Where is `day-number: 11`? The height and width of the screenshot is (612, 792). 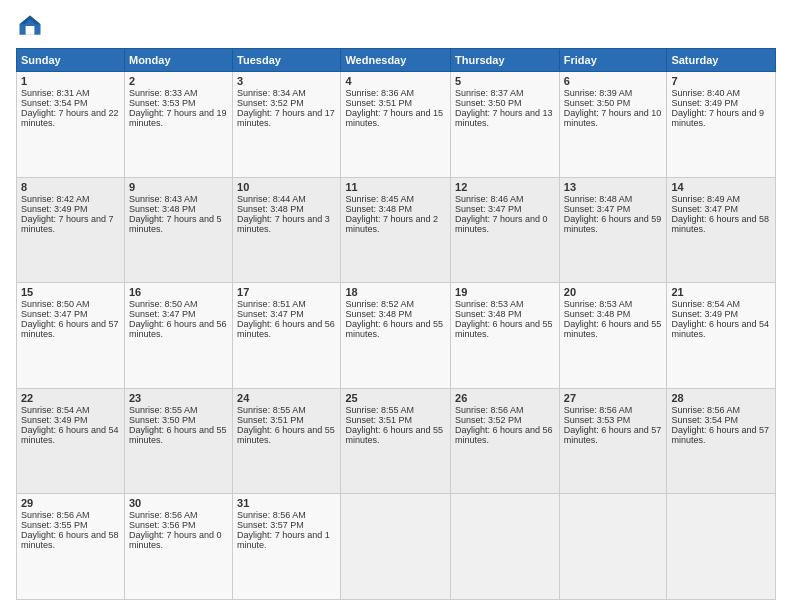
day-number: 11 is located at coordinates (396, 187).